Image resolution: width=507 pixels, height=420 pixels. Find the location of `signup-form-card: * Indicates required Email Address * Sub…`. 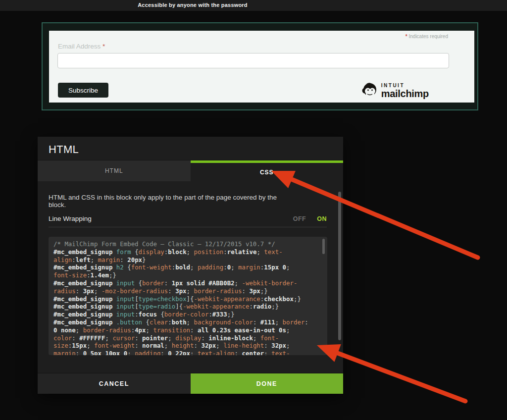

signup-form-card: * Indicates required Email Address * Sub… is located at coordinates (261, 66).